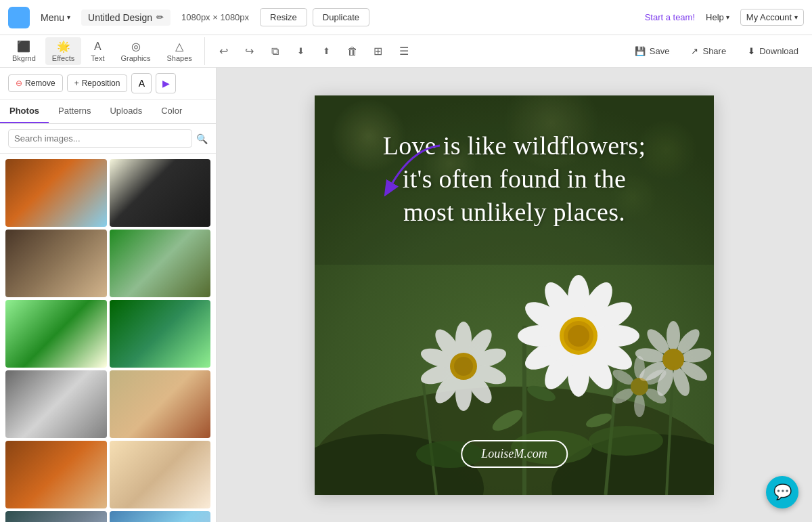 The width and height of the screenshot is (812, 522). What do you see at coordinates (413, 51) in the screenshot?
I see `toolbar-actions: ↩ ↪ ⧉ ⬇ ⬆ 🗑 ⊞ ☰` at bounding box center [413, 51].